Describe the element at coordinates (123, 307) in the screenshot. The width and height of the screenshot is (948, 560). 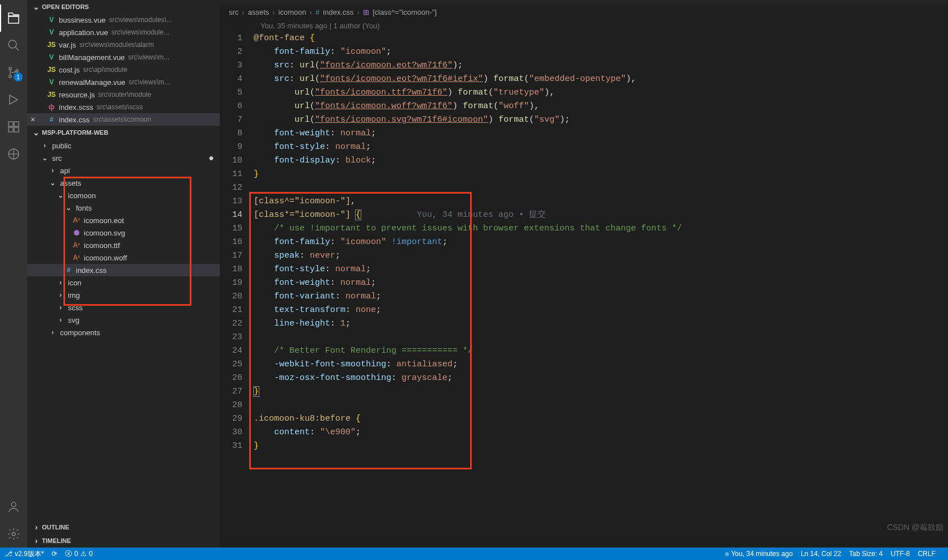
I see `tree-item: ›scss` at that location.